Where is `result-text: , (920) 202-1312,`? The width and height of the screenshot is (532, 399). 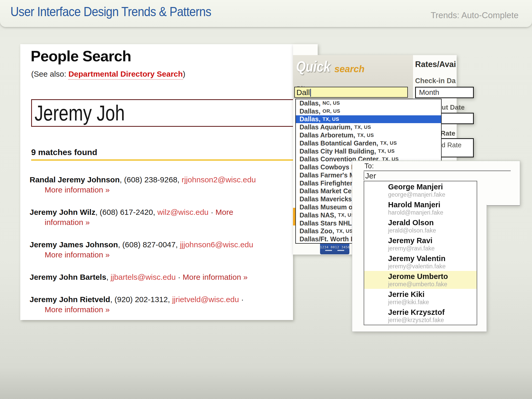 result-text: , (920) 202-1312, is located at coordinates (141, 299).